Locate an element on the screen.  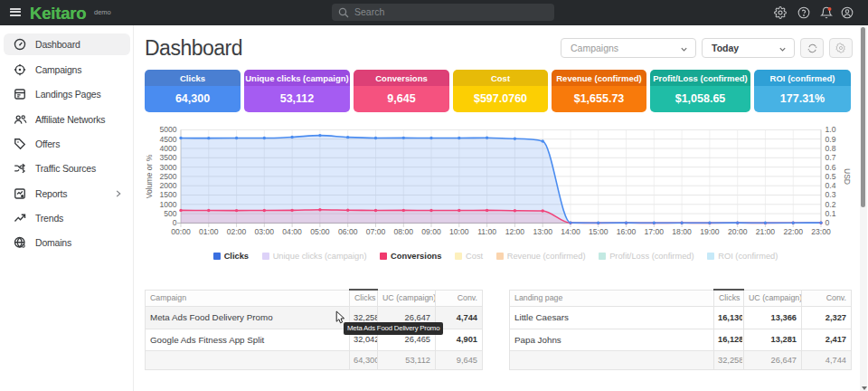
svg-text: 17:00 is located at coordinates (655, 232).